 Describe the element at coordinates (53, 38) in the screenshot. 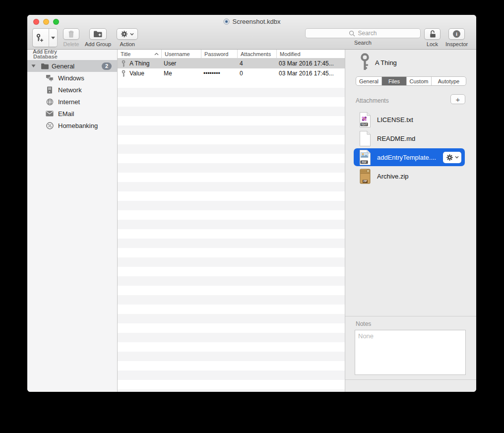

I see `add-entry-dropdown-button` at that location.